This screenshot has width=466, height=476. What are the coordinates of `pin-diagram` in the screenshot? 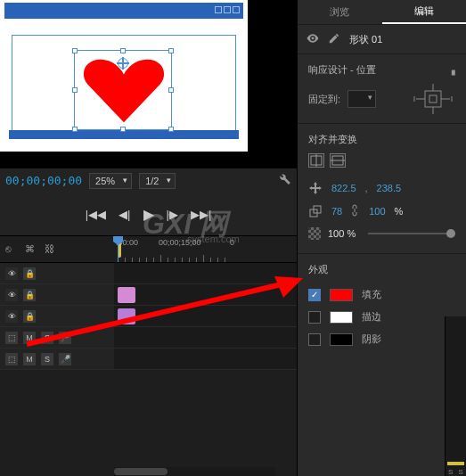 It's located at (433, 99).